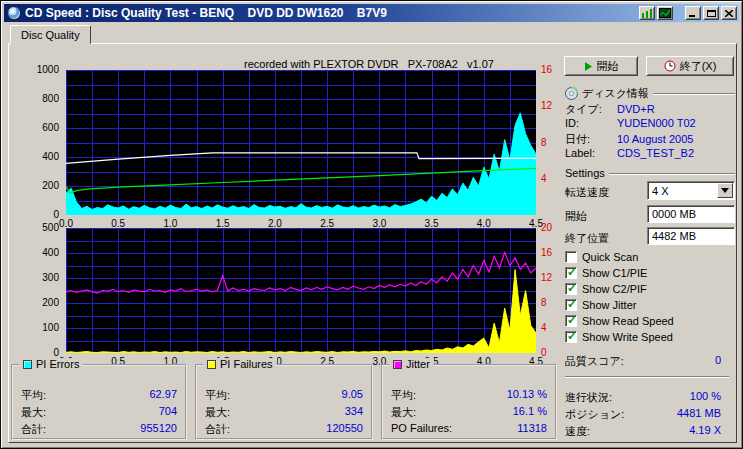 The image size is (743, 449). Describe the element at coordinates (620, 321) in the screenshot. I see `checkbox-show-read-speed: ✓Show Read Speed` at that location.